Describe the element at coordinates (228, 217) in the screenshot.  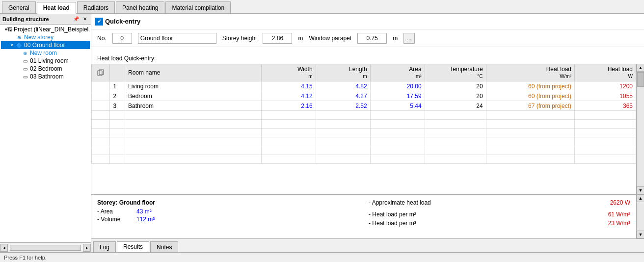
I see `summary-left: Storey: Ground floor - Area 43 m² - Volu…` at that location.